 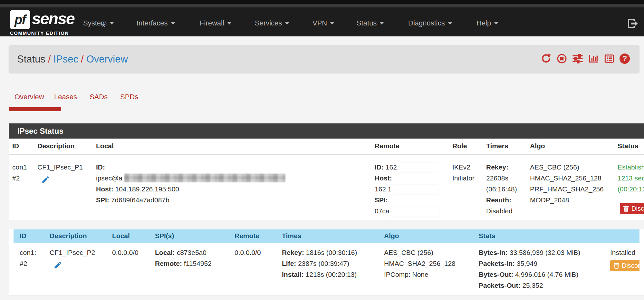 I want to click on main-navbar: pf sense ® COMMUNITY EDITION System Inte…, so click(x=322, y=22).